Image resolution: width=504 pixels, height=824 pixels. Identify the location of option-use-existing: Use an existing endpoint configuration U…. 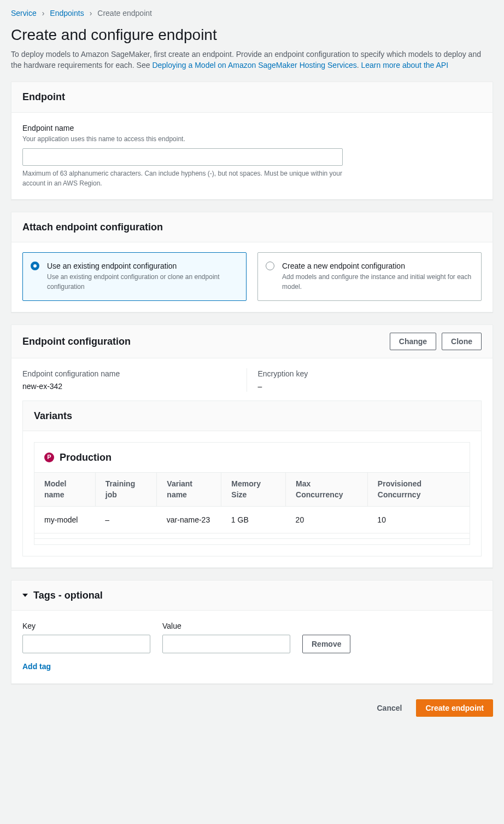
(134, 277).